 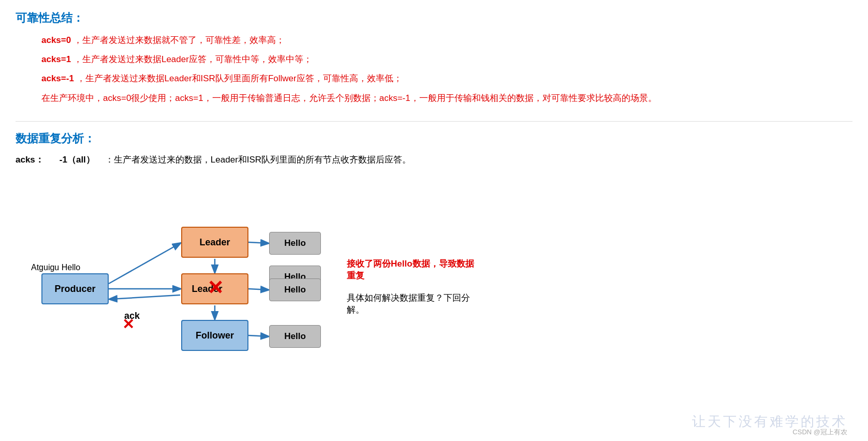 I want to click on acks-keyword-1: acks=1, so click(x=56, y=59).